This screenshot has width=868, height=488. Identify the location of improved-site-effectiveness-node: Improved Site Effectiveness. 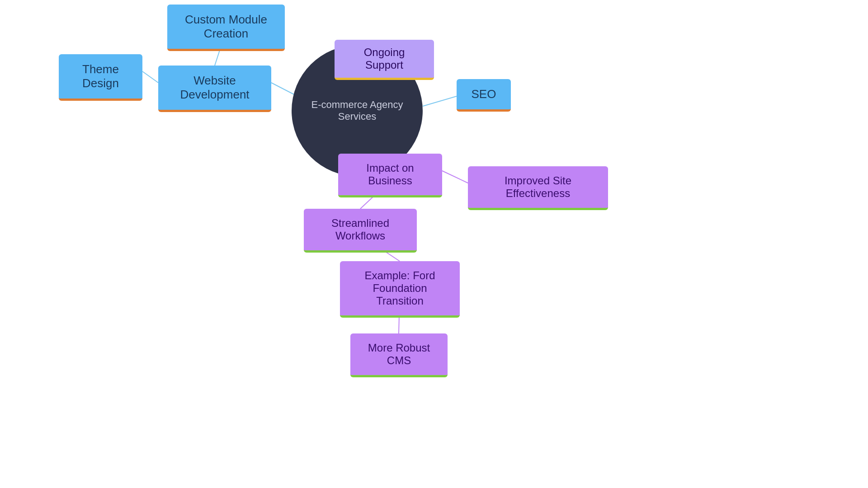
(538, 188).